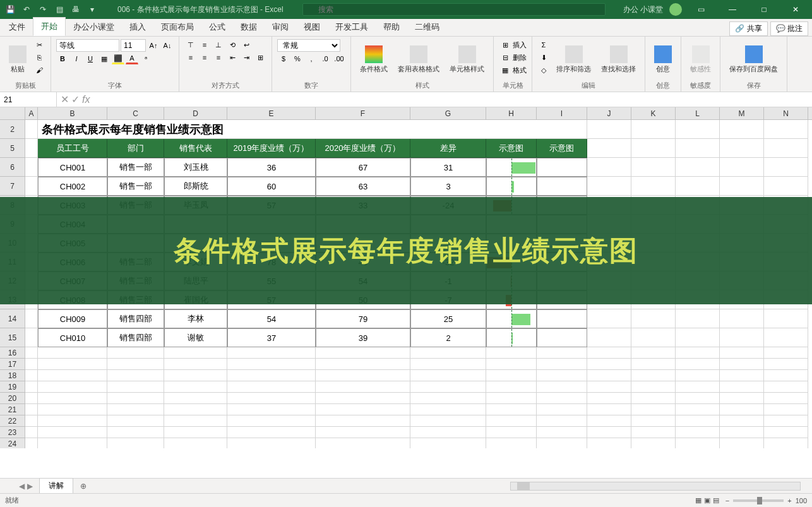 This screenshot has height=507, width=812. What do you see at coordinates (232, 45) in the screenshot?
I see `orientation-icon: ⟲` at bounding box center [232, 45].